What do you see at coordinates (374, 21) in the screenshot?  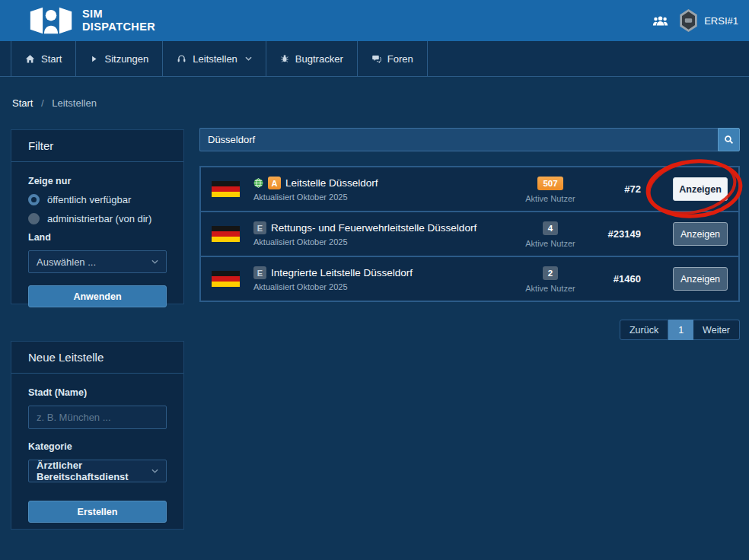 I see `top-header: SIM DISPATCHER` at bounding box center [374, 21].